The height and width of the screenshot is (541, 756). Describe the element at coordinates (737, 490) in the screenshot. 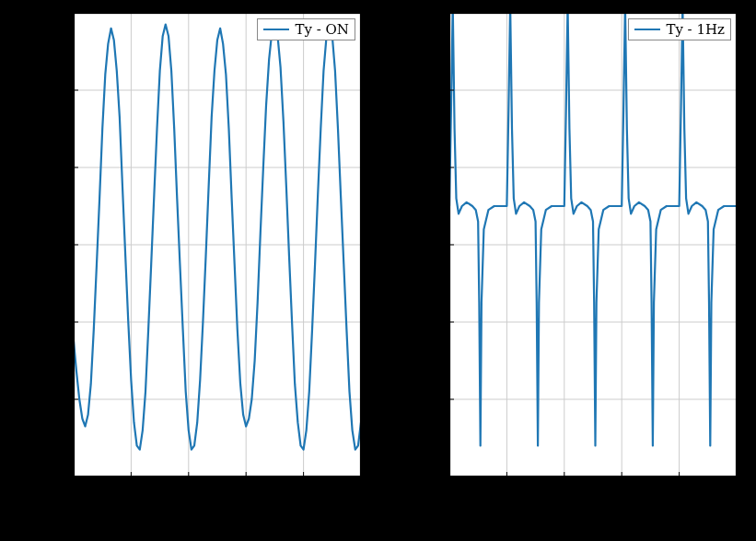

I see `xtick-right-5: 5` at that location.